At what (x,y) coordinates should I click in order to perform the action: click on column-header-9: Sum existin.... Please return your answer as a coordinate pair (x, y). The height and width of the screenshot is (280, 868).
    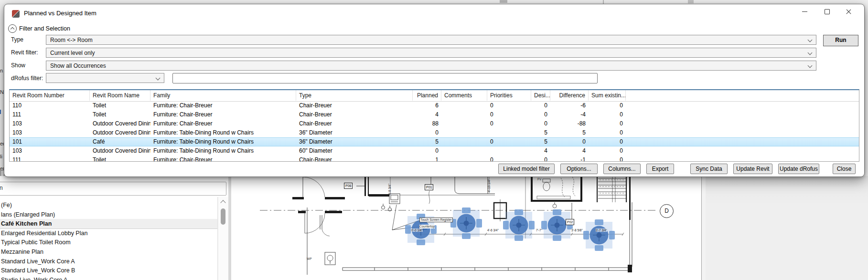
    Looking at the image, I should click on (607, 95).